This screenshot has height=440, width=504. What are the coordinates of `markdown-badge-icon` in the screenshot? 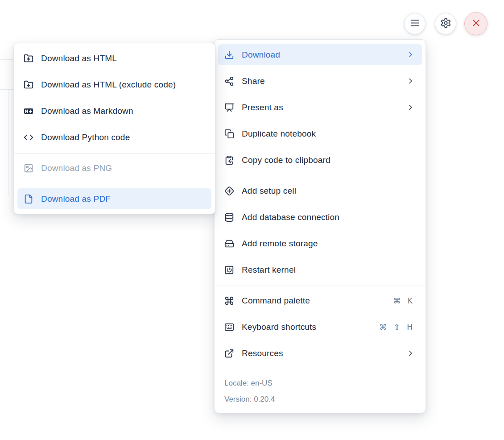 It's located at (29, 111).